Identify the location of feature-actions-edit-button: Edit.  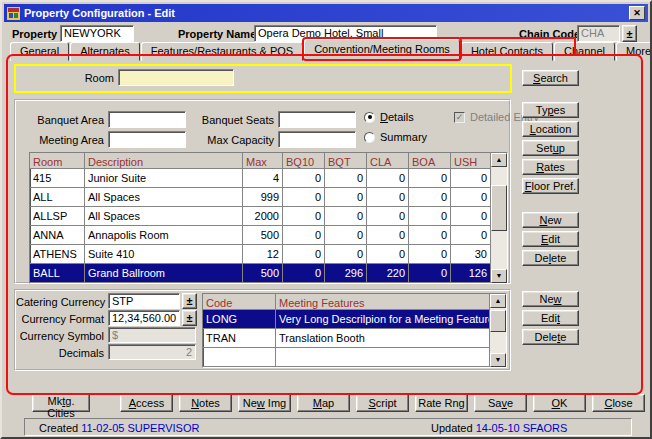
(550, 318).